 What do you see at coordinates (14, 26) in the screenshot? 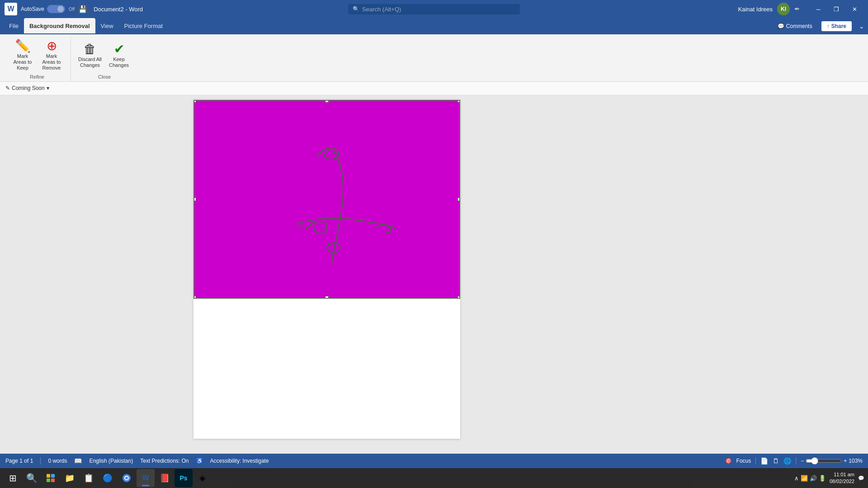
I see `tab-file: File` at bounding box center [14, 26].